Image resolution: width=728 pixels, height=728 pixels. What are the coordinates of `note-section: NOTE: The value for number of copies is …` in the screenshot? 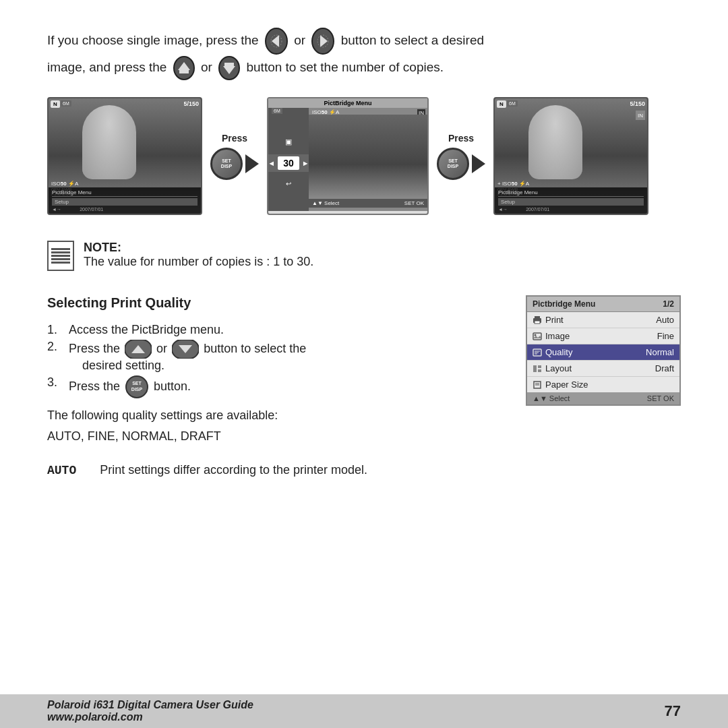 It's located at (364, 256).